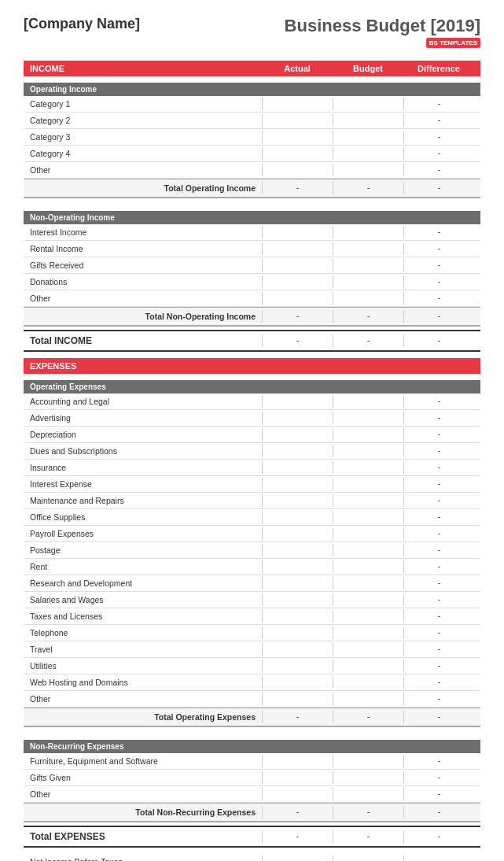 The image size is (504, 861). I want to click on total-income-actual: -, so click(297, 341).